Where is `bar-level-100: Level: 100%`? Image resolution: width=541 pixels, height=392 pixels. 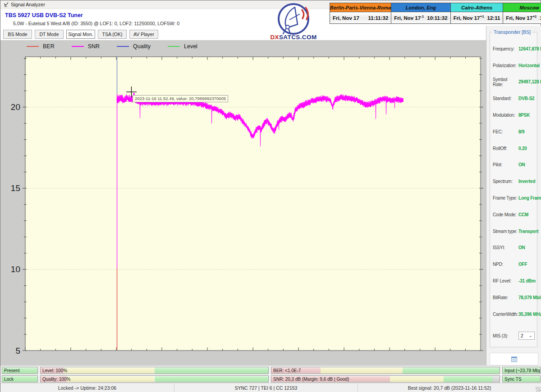 bar-level-100: Level: 100% is located at coordinates (154, 370).